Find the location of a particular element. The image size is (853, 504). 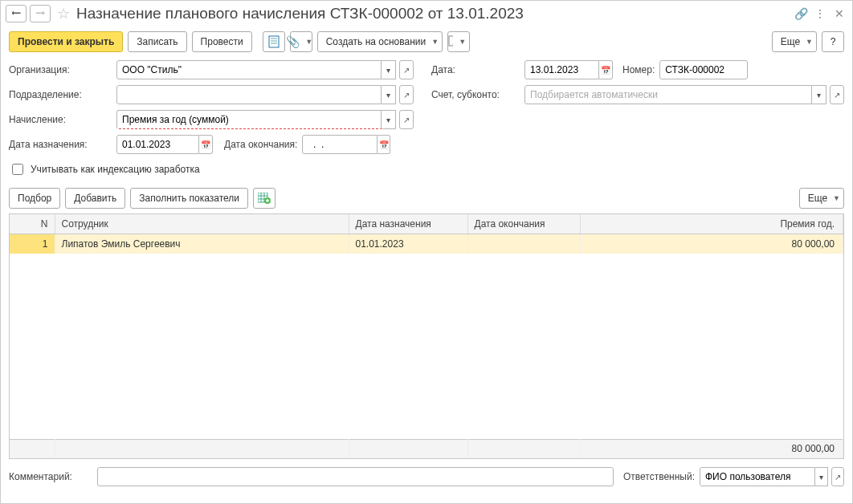

favorite-star-icon: ☆ is located at coordinates (63, 14).